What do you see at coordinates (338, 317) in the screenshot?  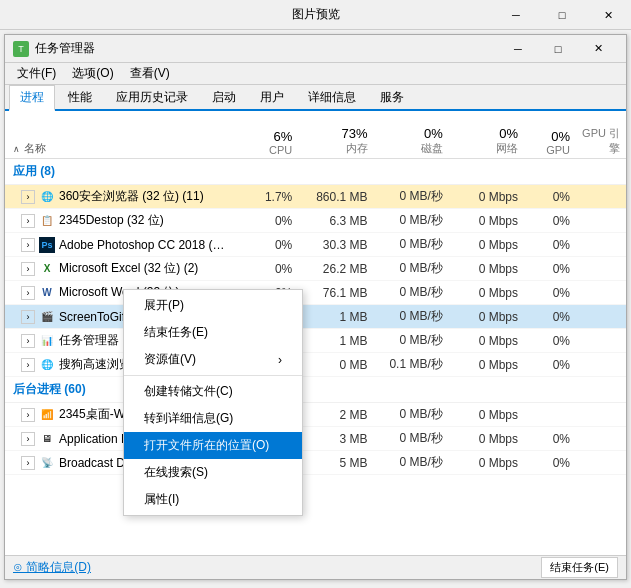 I see `cell-mem: 1 MB` at bounding box center [338, 317].